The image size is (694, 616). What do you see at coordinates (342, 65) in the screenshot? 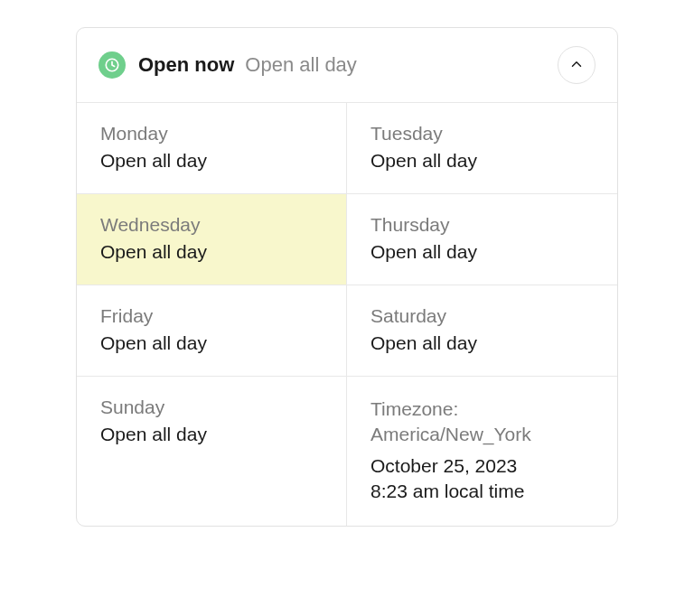
I see `header-text: Open now Open all day` at bounding box center [342, 65].